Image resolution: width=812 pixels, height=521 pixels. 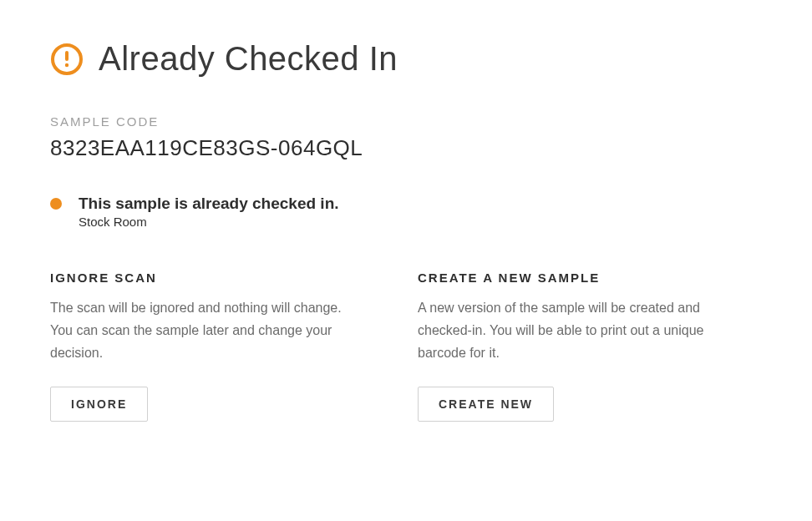 I want to click on status-message: This sample is already checked in., so click(x=209, y=204).